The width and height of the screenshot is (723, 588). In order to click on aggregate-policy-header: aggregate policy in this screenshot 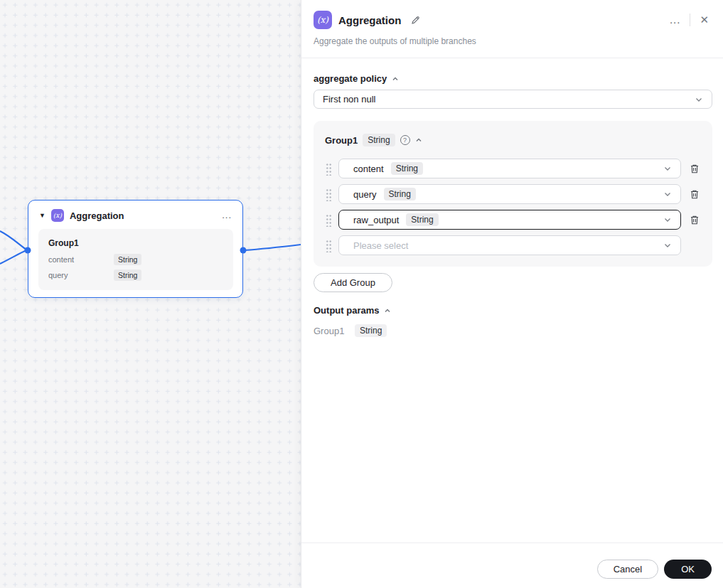, I will do `click(513, 78)`.